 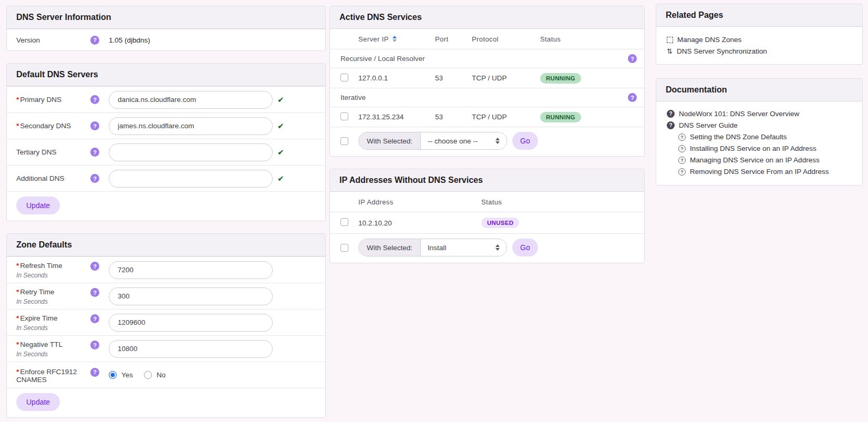 What do you see at coordinates (148, 375) in the screenshot?
I see `rfc1912-no-radio` at bounding box center [148, 375].